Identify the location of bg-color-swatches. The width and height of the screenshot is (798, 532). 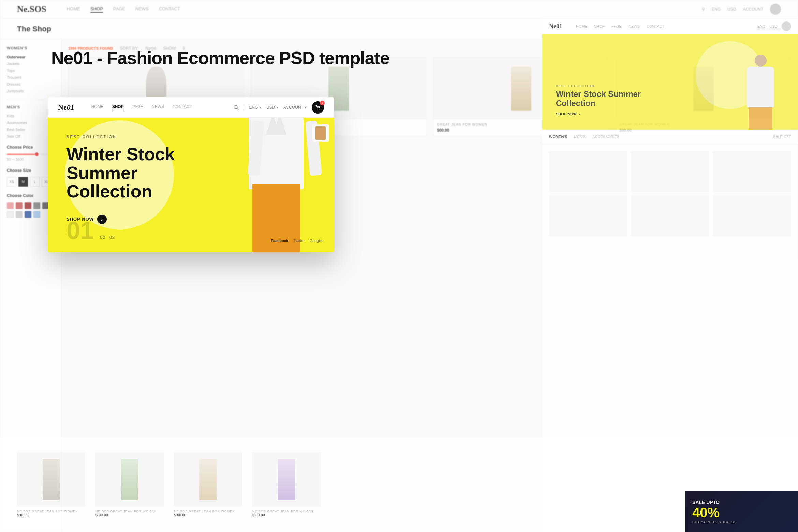
(31, 210).